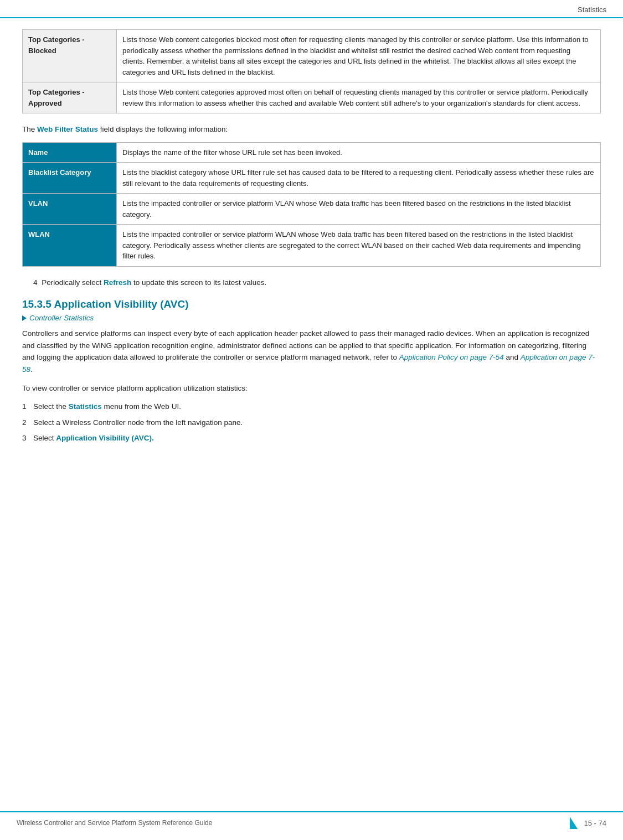  Describe the element at coordinates (94, 438) in the screenshot. I see `step-3-text: Select Application Visibility (AVC).` at that location.